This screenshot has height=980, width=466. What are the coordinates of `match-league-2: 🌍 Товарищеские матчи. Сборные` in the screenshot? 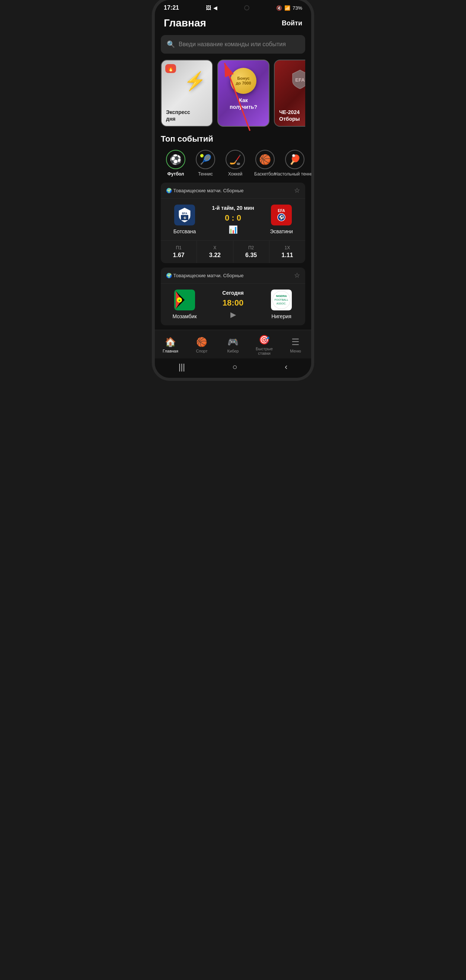 It's located at (204, 275).